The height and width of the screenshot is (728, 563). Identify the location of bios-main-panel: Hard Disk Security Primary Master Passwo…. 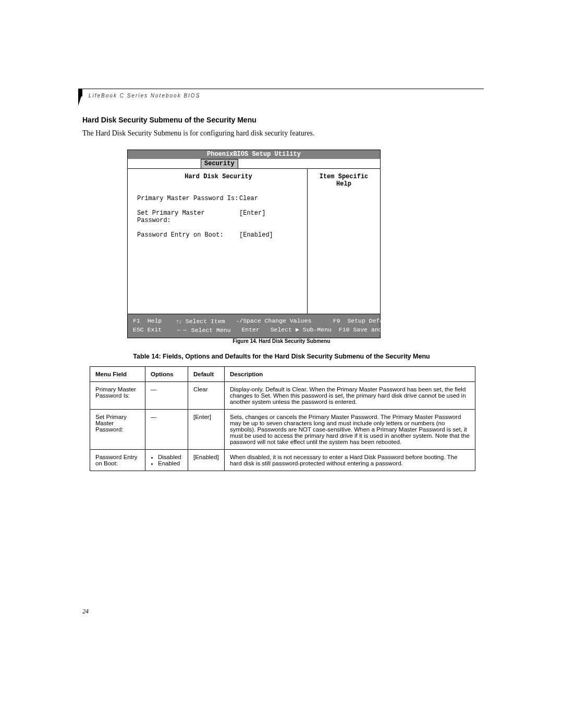
(218, 241).